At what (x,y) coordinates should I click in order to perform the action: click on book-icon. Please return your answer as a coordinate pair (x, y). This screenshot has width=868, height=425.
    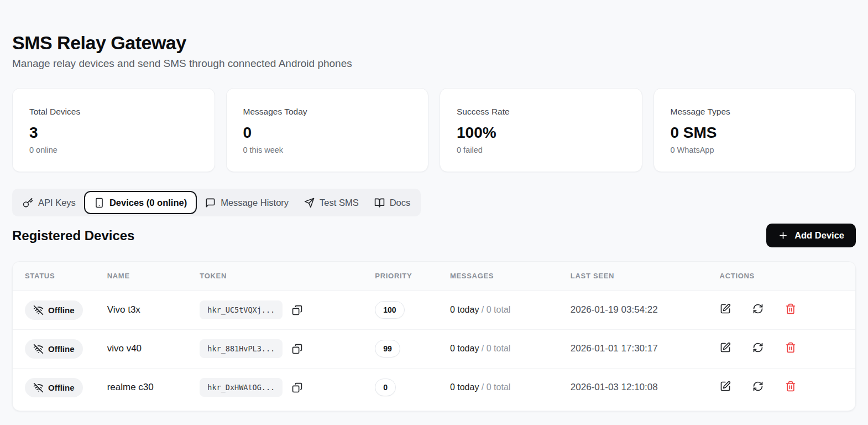
    Looking at the image, I should click on (379, 203).